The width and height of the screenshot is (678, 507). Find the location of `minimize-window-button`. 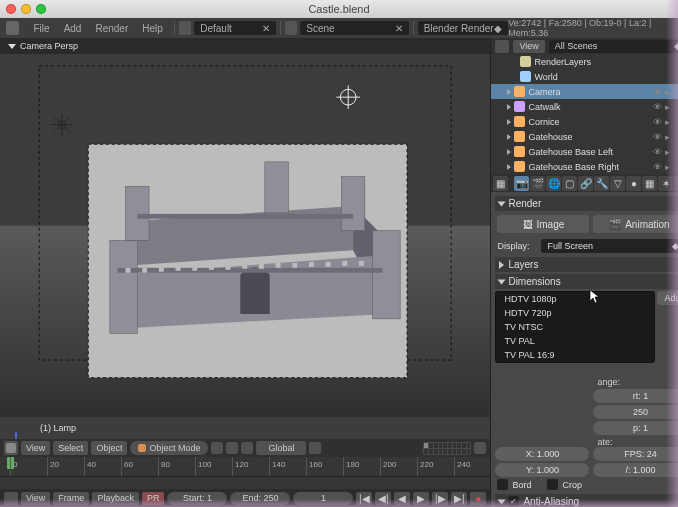

minimize-window-button is located at coordinates (26, 9).